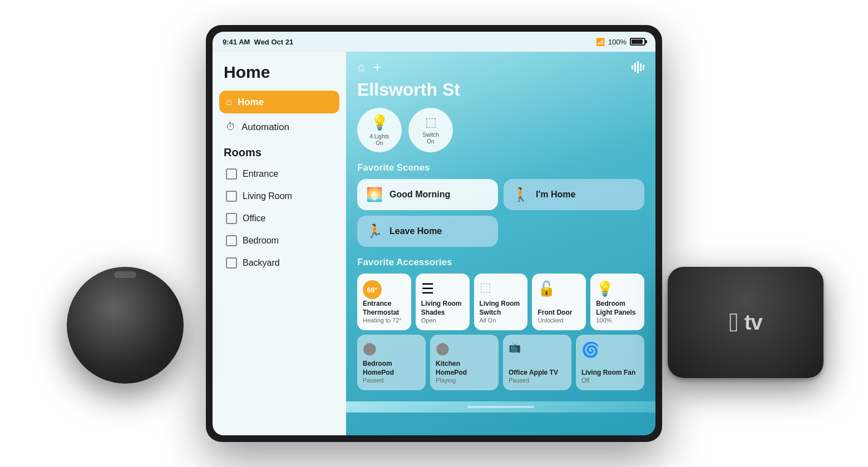  Describe the element at coordinates (501, 407) in the screenshot. I see `home-indicator-bar` at that location.